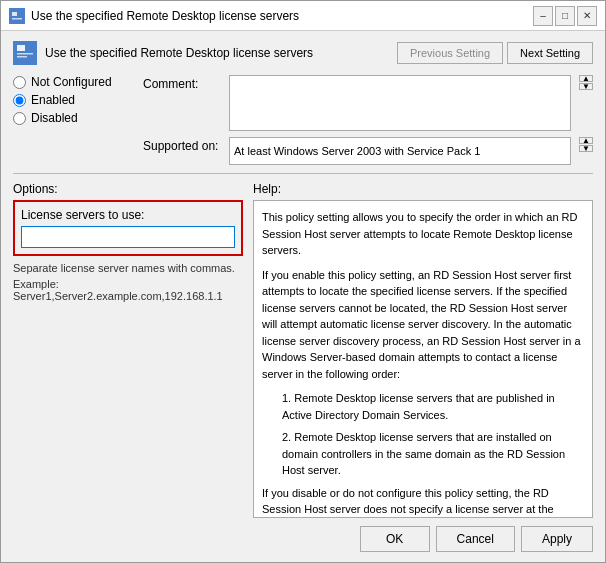 The width and height of the screenshot is (606, 563). Describe the element at coordinates (368, 151) in the screenshot. I see `supported-row: Supported on: At least Windows Server 20…` at that location.